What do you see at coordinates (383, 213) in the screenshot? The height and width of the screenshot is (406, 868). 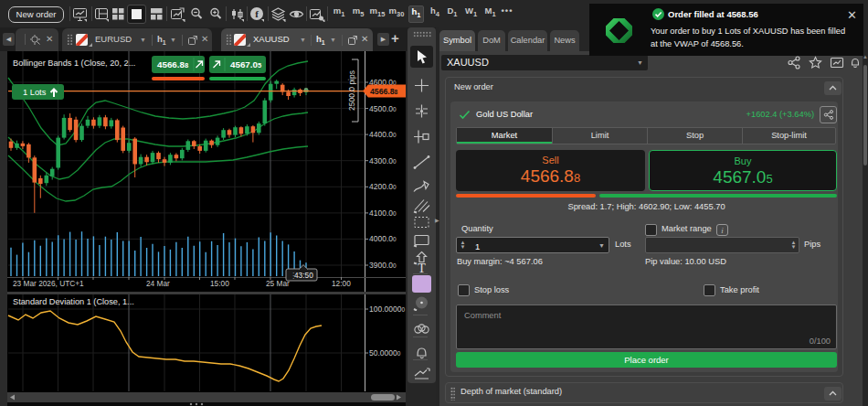 I see `svg-text: 4100.00` at bounding box center [383, 213].